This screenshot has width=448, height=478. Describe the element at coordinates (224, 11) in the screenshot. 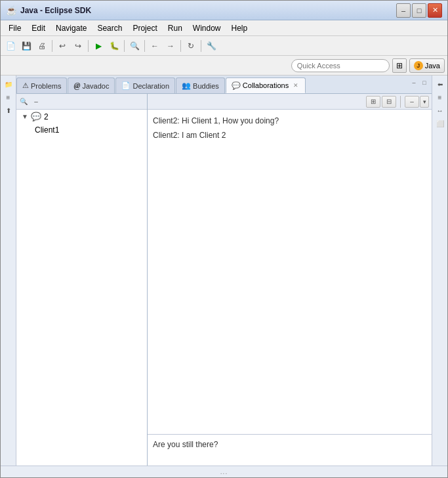

I see `title-bar: ☕ Java - Eclipse SDK – □ ✕` at that location.